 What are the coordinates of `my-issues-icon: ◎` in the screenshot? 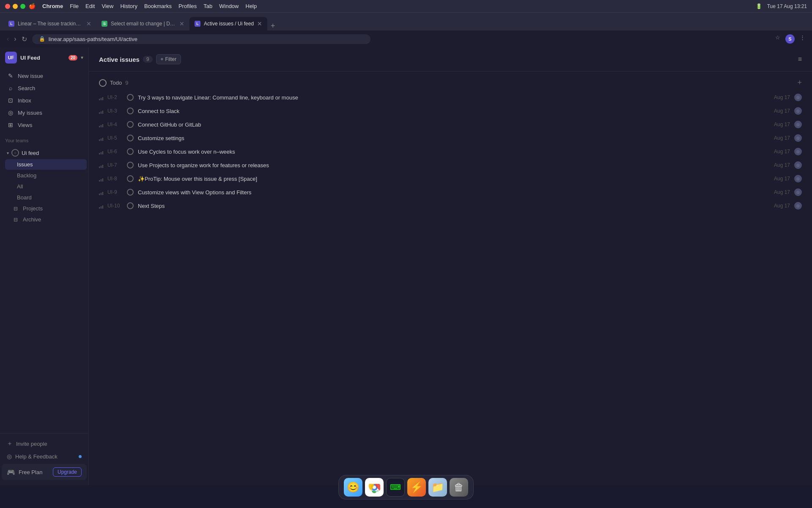 It's located at (11, 113).